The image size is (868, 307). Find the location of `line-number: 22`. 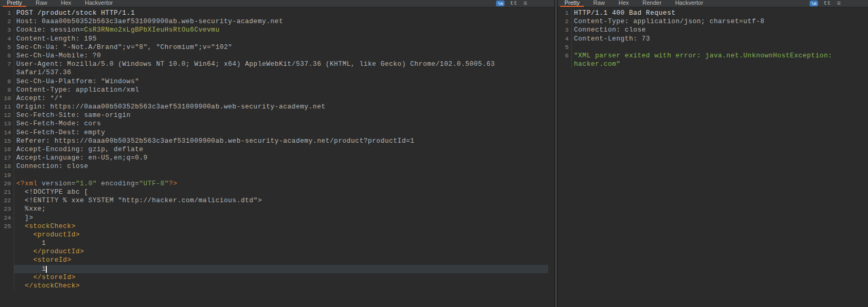

line-number: 22 is located at coordinates (7, 201).